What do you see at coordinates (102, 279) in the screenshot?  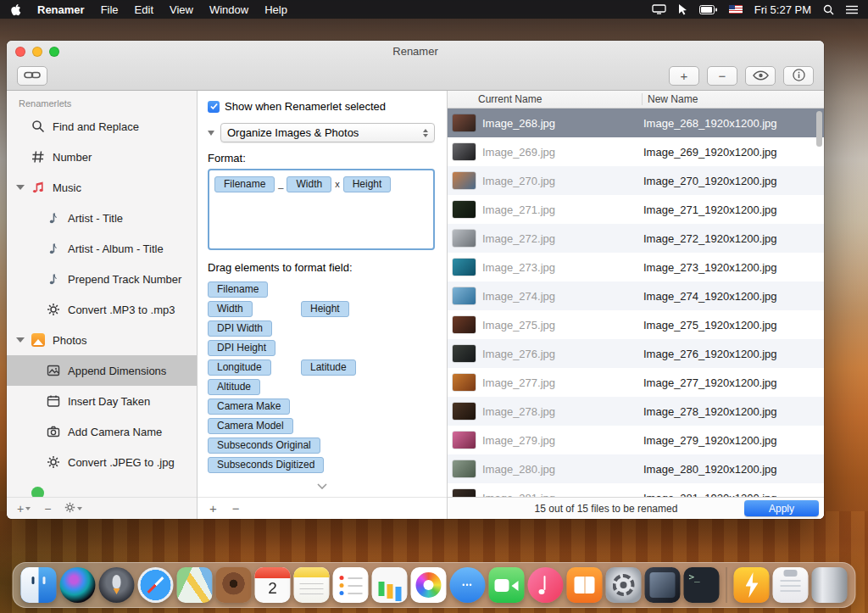 I see `sidebar-item-prepend-track-number: Prepend Track Number` at bounding box center [102, 279].